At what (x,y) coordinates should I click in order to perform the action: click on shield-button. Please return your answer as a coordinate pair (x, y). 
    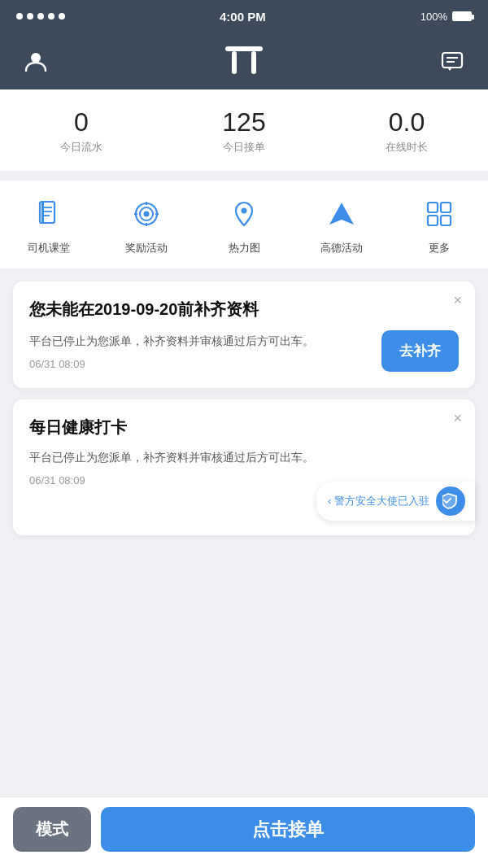
    Looking at the image, I should click on (451, 501).